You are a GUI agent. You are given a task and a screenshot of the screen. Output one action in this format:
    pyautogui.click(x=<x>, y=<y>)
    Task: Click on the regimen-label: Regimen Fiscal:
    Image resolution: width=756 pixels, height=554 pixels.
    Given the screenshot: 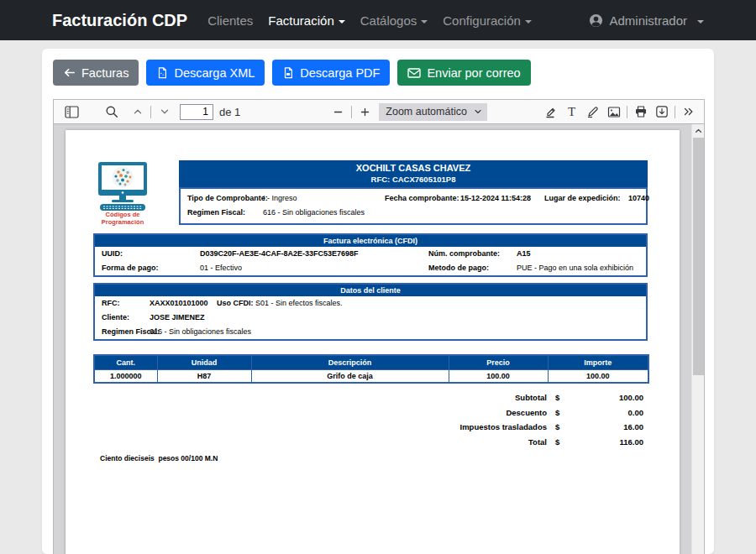 What is the action you would take?
    pyautogui.click(x=225, y=213)
    